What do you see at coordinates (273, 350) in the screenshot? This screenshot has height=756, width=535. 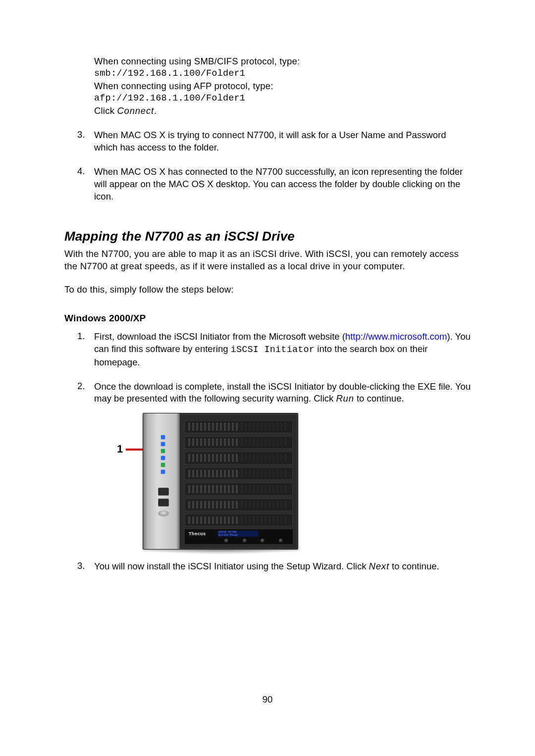 I see `s1-mono: iSCSI Initiator` at bounding box center [273, 350].